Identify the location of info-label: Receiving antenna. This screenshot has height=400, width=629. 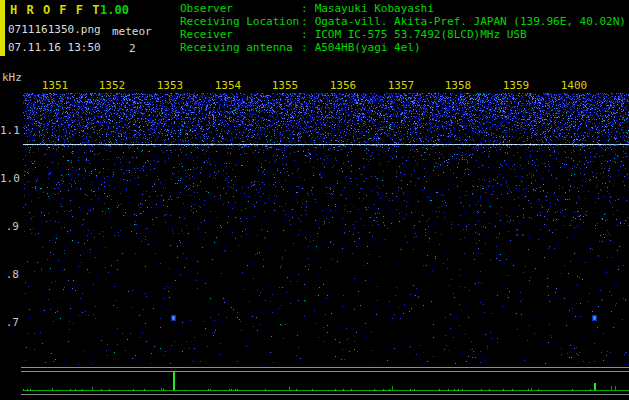
(240, 48).